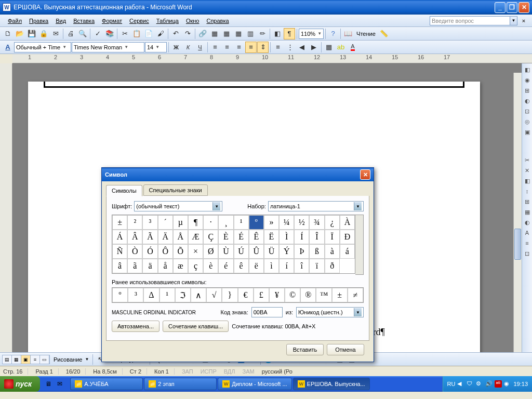 The image size is (532, 399). What do you see at coordinates (225, 266) in the screenshot?
I see `char-cell: é` at bounding box center [225, 266].